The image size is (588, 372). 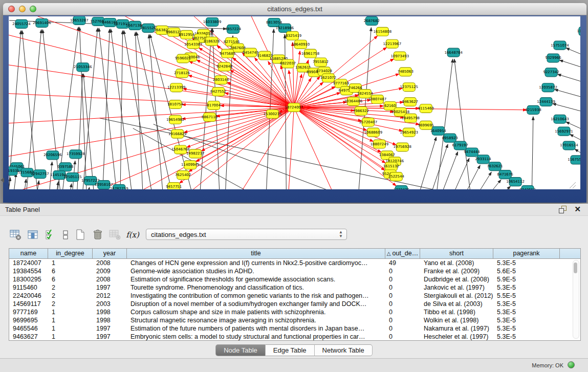 What do you see at coordinates (403, 147) in the screenshot?
I see `network-node: 19756928` at bounding box center [403, 147].